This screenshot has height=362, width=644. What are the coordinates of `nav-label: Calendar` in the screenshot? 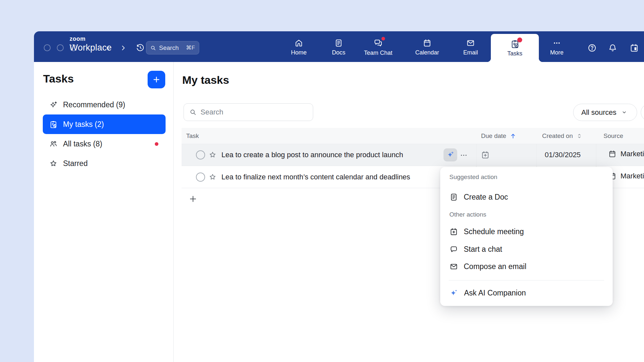 It's located at (427, 53).